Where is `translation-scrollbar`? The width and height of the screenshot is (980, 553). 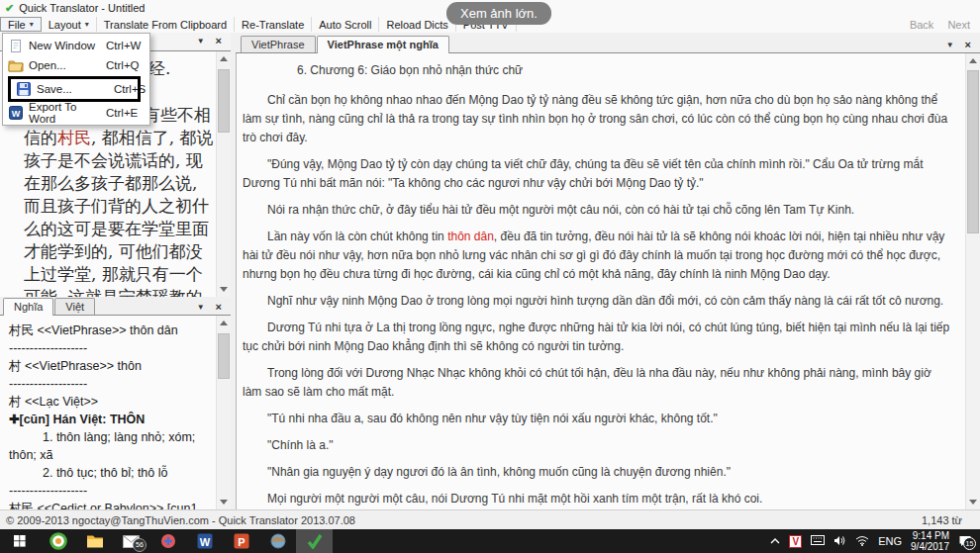
translation-scrollbar is located at coordinates (972, 281).